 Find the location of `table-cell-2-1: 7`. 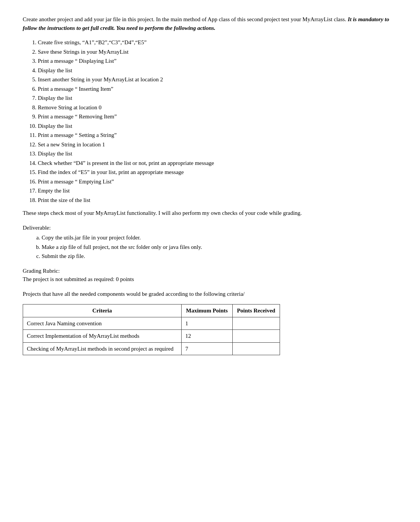

table-cell-2-1: 7 is located at coordinates (207, 349).